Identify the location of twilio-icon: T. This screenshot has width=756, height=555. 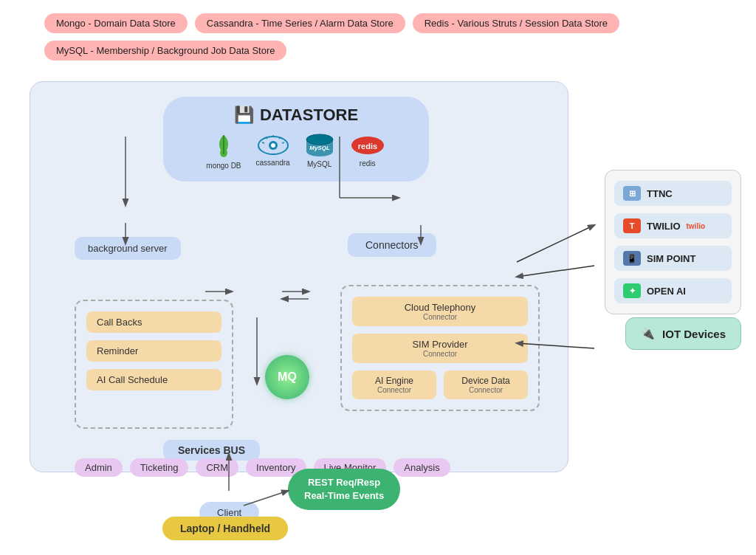
(632, 226).